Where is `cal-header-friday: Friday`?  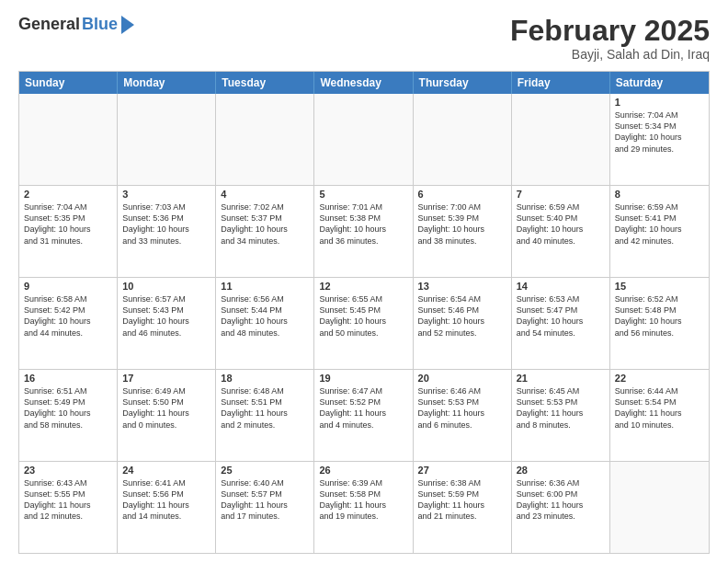 cal-header-friday: Friday is located at coordinates (561, 83).